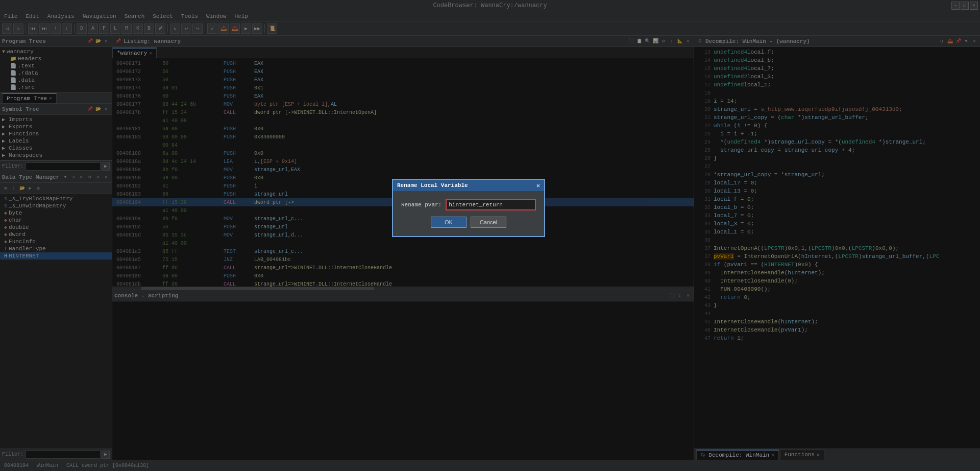  What do you see at coordinates (469, 214) in the screenshot?
I see `rename-dialog-body: Rename pVar: OK Cancel` at bounding box center [469, 214].